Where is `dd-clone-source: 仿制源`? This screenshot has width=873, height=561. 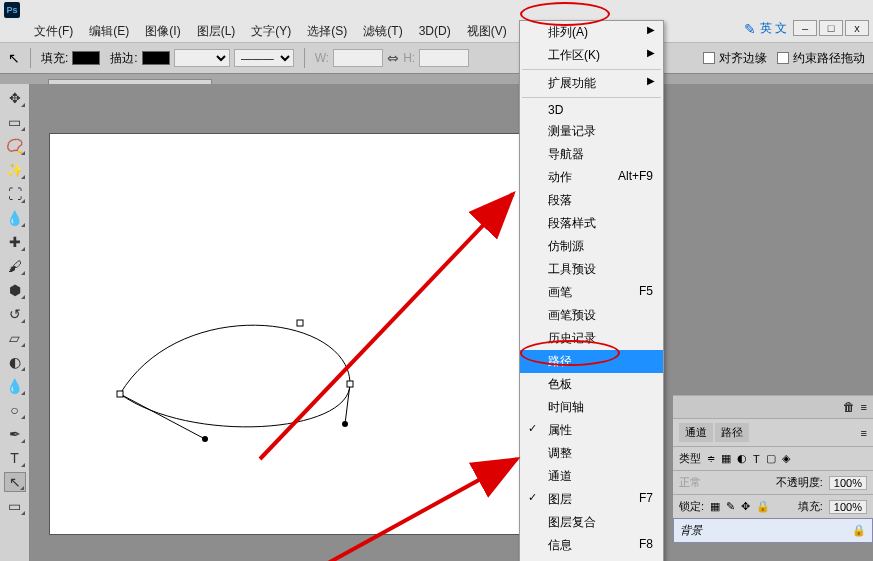
dd-clone-source: 仿制源 is located at coordinates (592, 246).